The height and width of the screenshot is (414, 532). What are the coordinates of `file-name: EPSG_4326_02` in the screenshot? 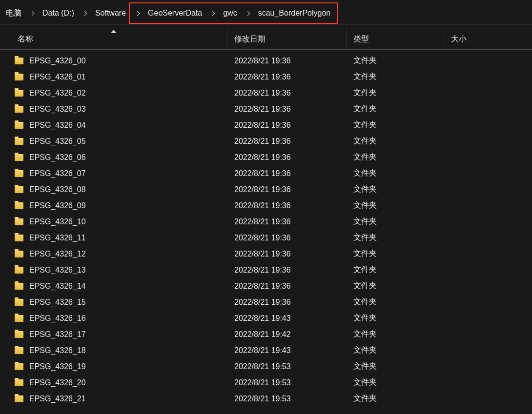 It's located at (58, 93).